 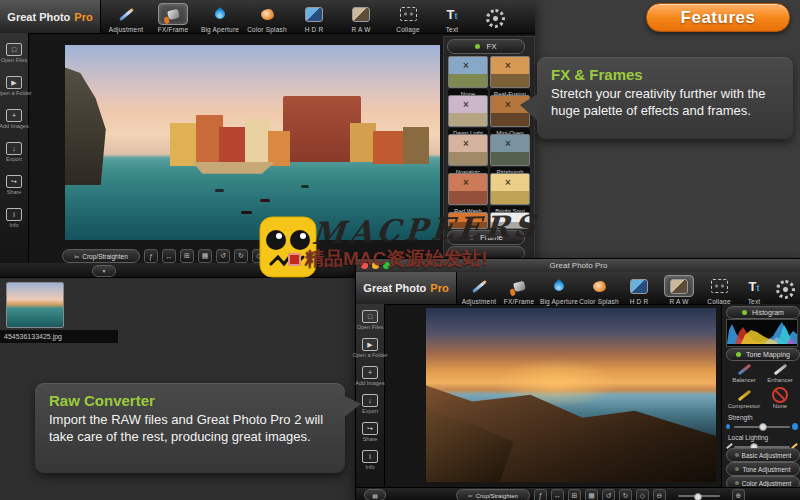 I want to click on w2-tool-raw: R A W, so click(x=679, y=290).